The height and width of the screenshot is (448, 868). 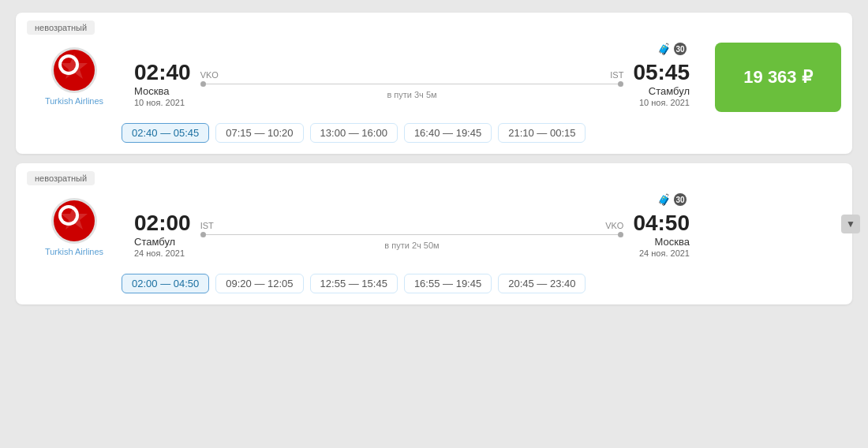 I want to click on departure-info-1: 02:40 Москва 10 ноя. 2021, so click(x=163, y=84).